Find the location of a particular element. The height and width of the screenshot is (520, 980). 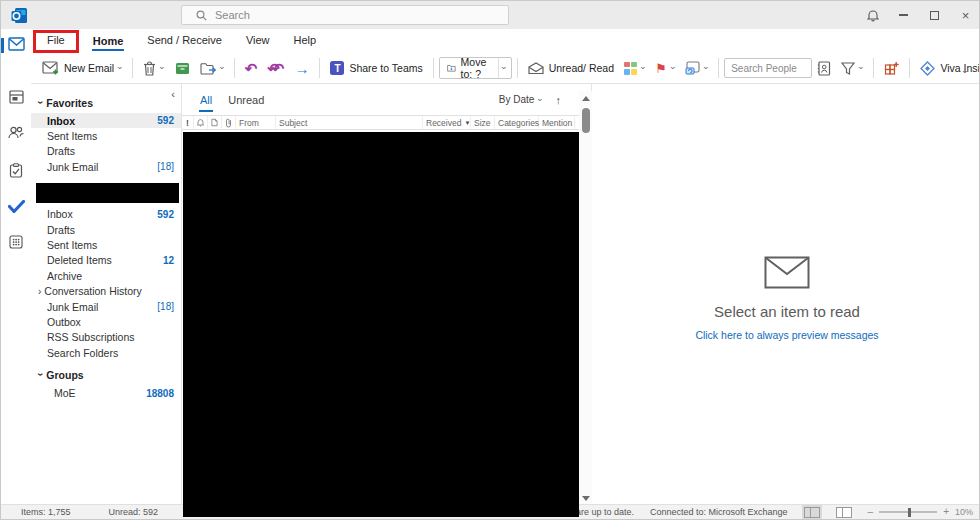

notifications-bell-icon is located at coordinates (872, 15).